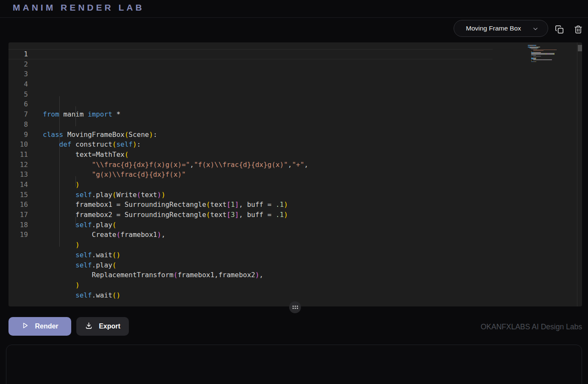 This screenshot has height=384, width=588. What do you see at coordinates (18, 185) in the screenshot?
I see `line-number: 14` at bounding box center [18, 185].